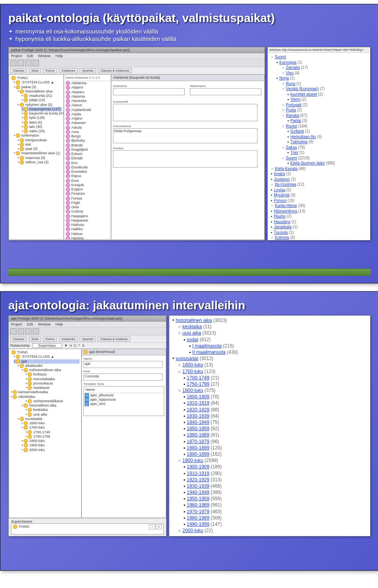 The width and height of the screenshot is (378, 588). Describe the element at coordinates (114, 339) in the screenshot. I see `tab-classes-instances: Classes & Instance` at that location.